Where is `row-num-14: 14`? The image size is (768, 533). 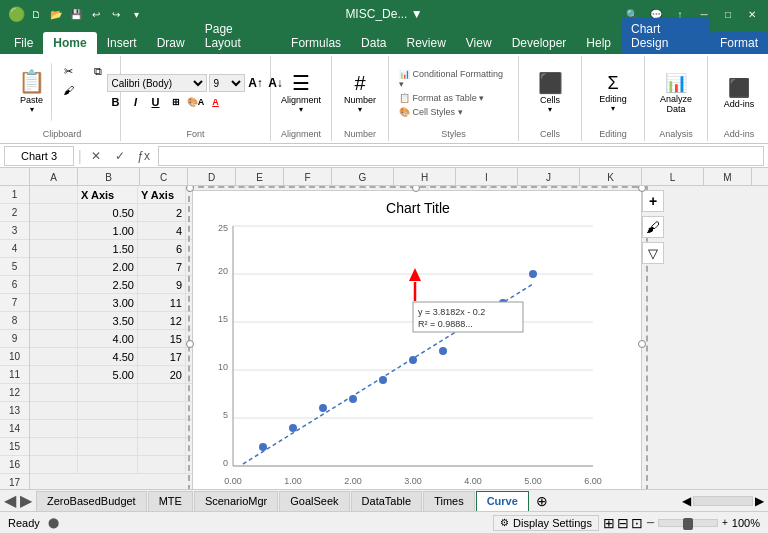
row-num-14: 14 is located at coordinates (14, 429).